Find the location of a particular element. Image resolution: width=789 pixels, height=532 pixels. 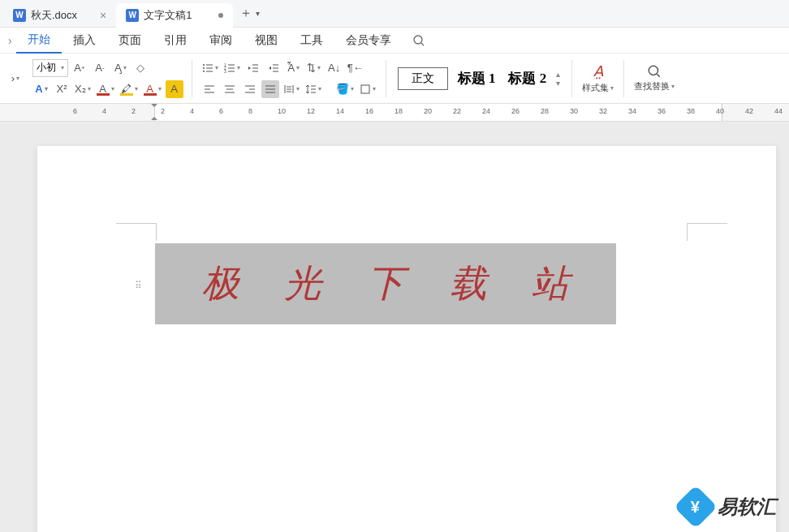

doc-char: 下 is located at coordinates (386, 284).